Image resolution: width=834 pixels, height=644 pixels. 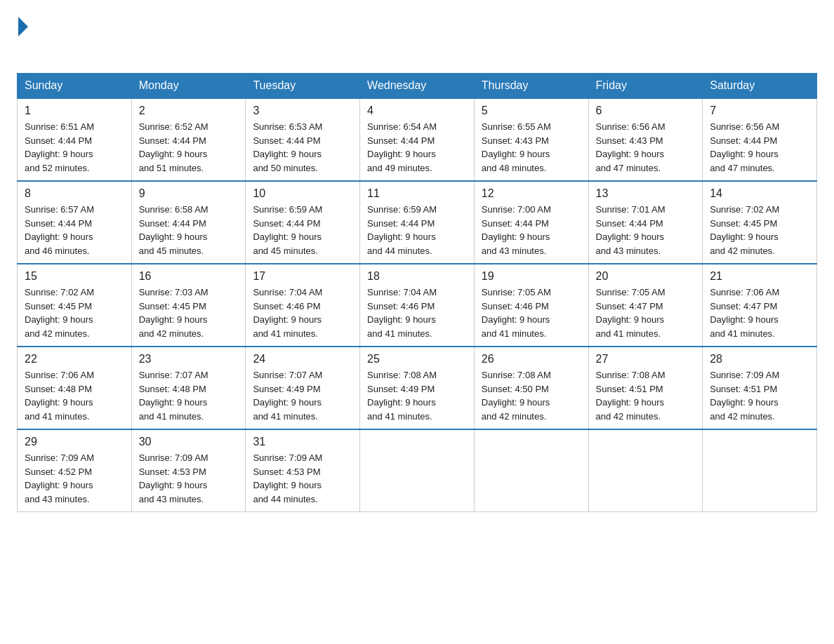 What do you see at coordinates (646, 111) in the screenshot?
I see `day-number: 6` at bounding box center [646, 111].